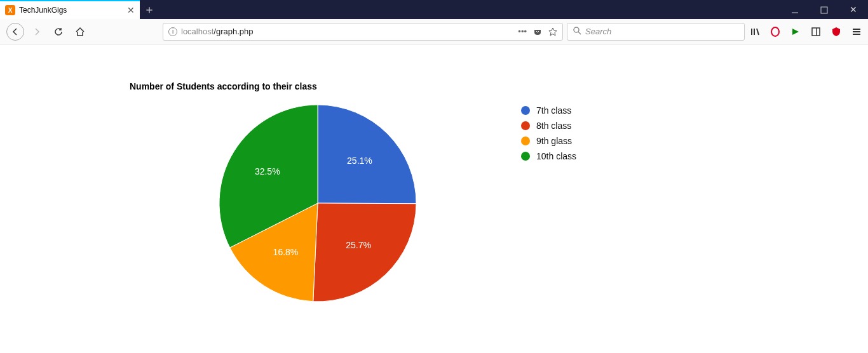  Describe the element at coordinates (358, 245) in the screenshot. I see `slice-label: 25.7%` at that location.